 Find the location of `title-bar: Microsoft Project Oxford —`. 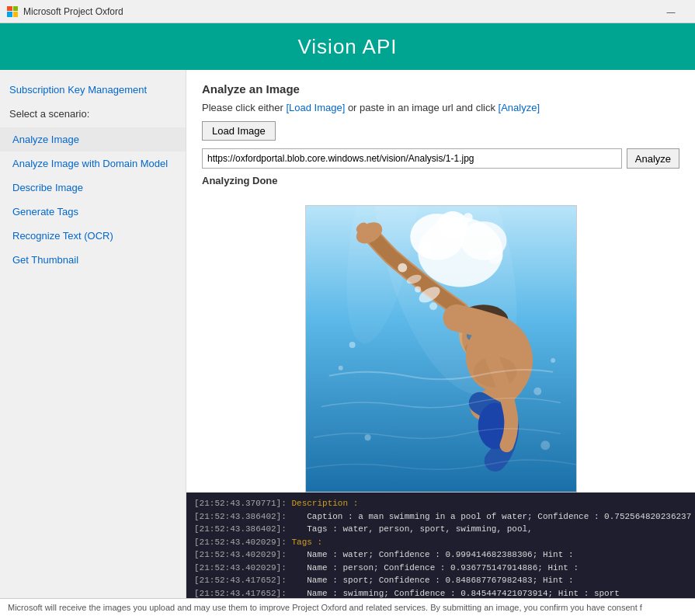

title-bar: Microsoft Project Oxford — is located at coordinates (348, 12).